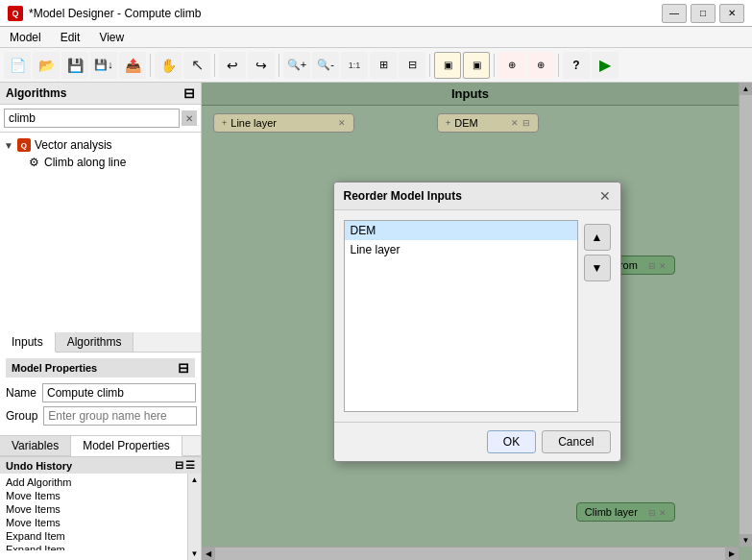 The height and width of the screenshot is (560, 752). What do you see at coordinates (94, 509) in the screenshot?
I see `undo-item-2: Move Items` at bounding box center [94, 509].